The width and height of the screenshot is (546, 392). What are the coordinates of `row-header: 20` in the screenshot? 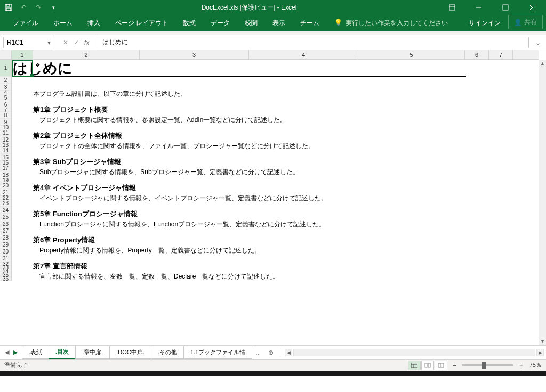 It's located at (5, 185).